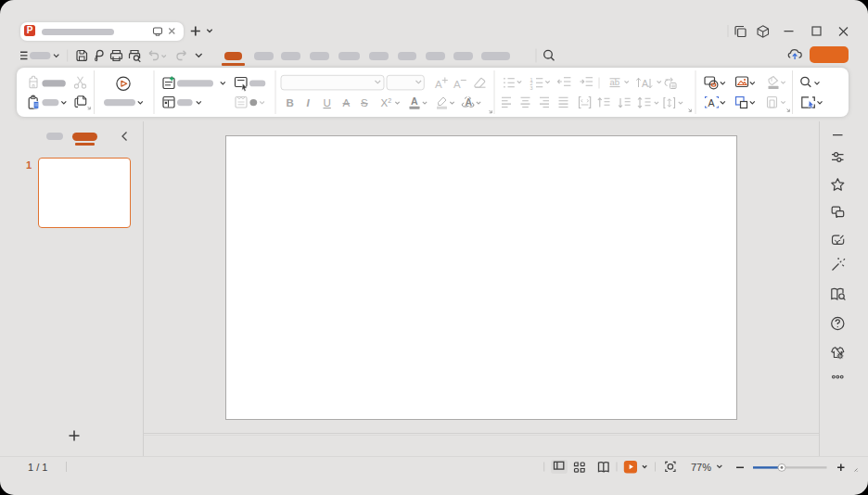  Describe the element at coordinates (309, 103) in the screenshot. I see `svg-text: I` at that location.